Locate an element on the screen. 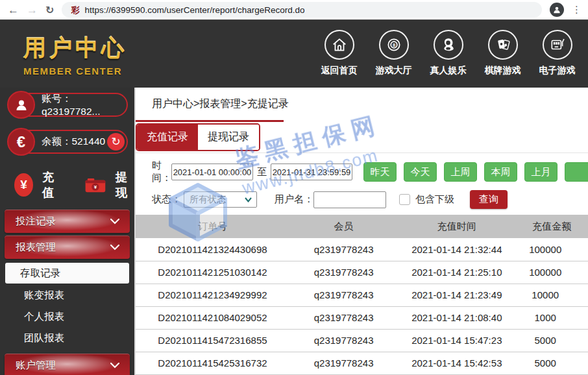  sidebar-menu: 投注记录 报表管理 存取记录 账变报表 个人报表 团队报表 is located at coordinates (67, 292).